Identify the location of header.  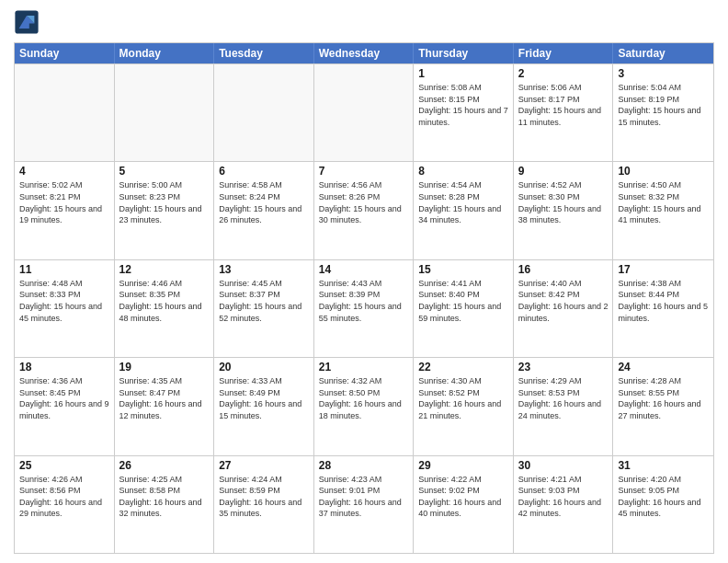
(364, 22).